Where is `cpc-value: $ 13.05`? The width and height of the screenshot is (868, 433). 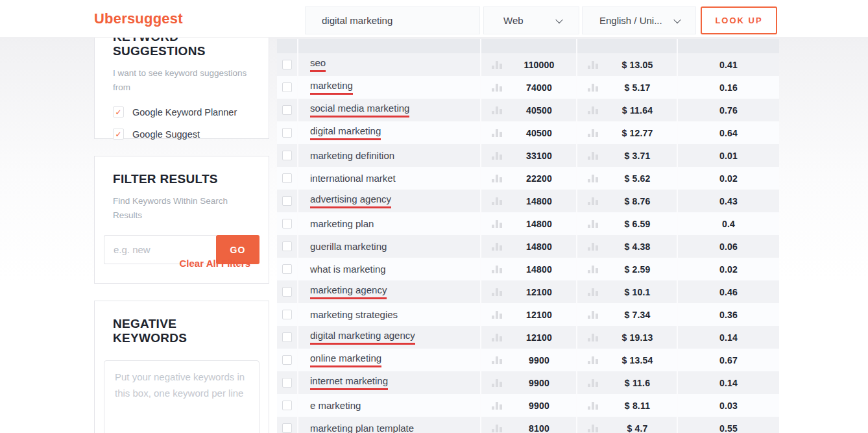 cpc-value: $ 13.05 is located at coordinates (637, 65).